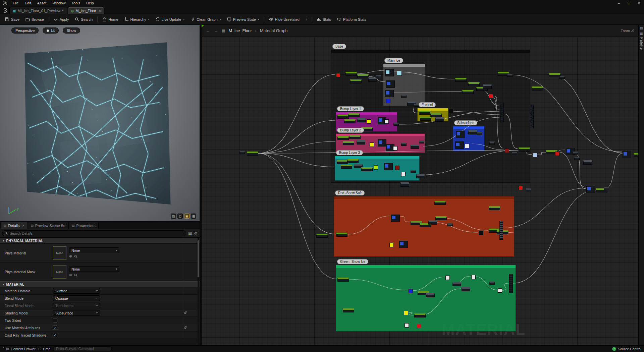  I want to click on preview-state-button: Preview State ▾, so click(243, 19).